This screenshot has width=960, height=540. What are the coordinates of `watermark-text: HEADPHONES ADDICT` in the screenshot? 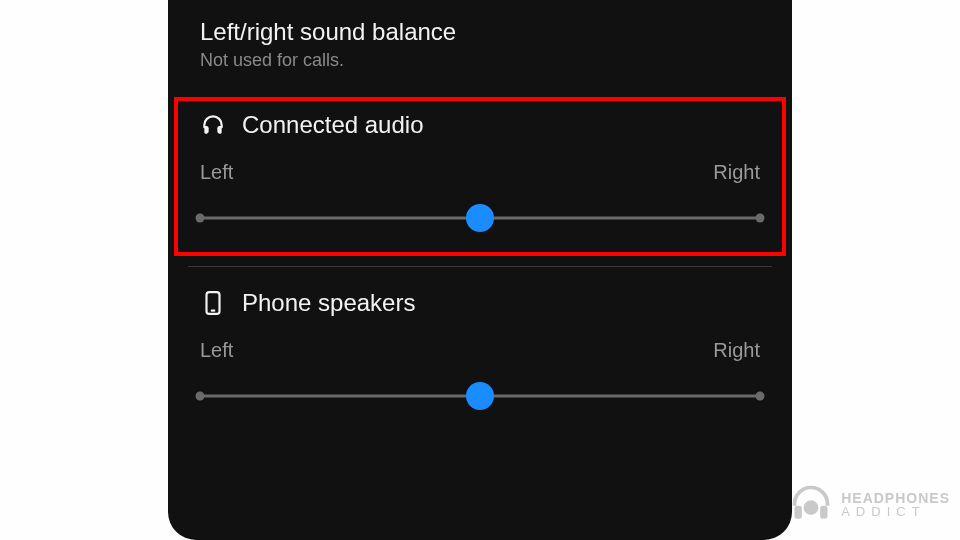 It's located at (896, 504).